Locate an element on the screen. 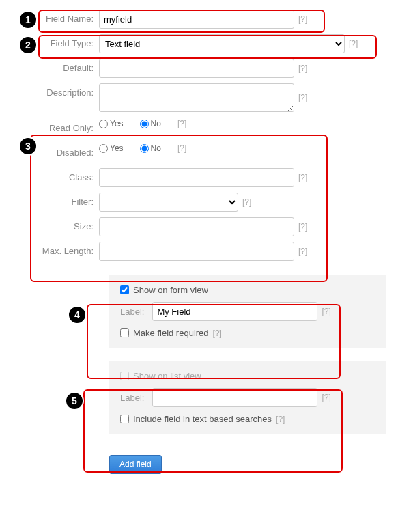 This screenshot has width=413, height=532. default-label: Default: is located at coordinates (49, 66).